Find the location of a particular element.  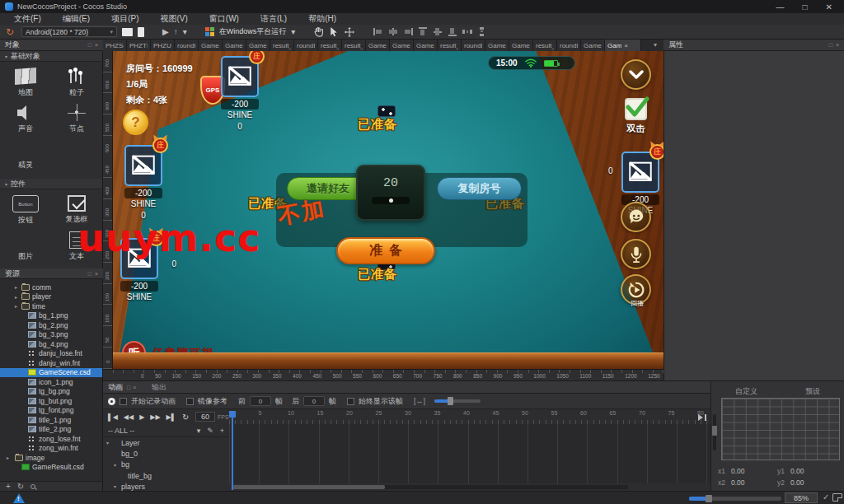

resource-tree-item: bg_4.png is located at coordinates (51, 344).